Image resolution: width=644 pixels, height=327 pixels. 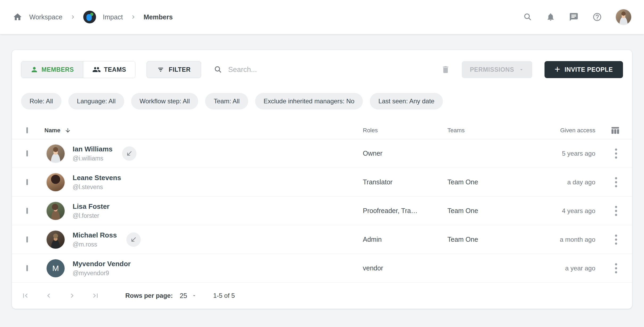 What do you see at coordinates (129, 154) in the screenshot?
I see `arrow-received-icon` at bounding box center [129, 154].